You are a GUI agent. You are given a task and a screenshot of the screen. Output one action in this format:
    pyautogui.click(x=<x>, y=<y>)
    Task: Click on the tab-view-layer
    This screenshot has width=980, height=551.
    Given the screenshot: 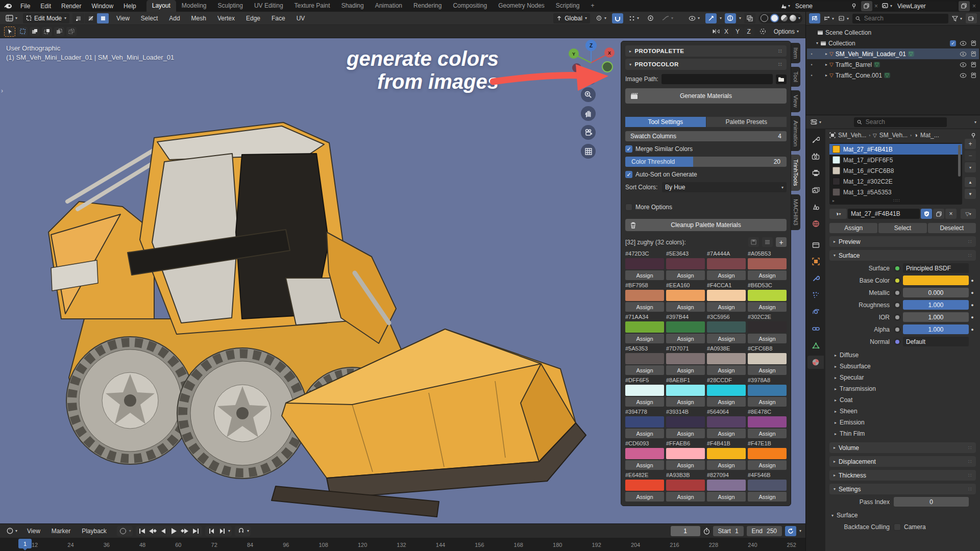 What is the action you would take?
    pyautogui.click(x=816, y=190)
    